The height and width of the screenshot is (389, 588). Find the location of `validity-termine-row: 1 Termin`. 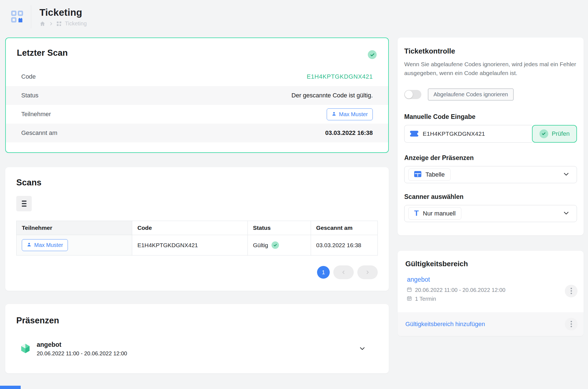

validity-termine-row: 1 Termin is located at coordinates (481, 299).